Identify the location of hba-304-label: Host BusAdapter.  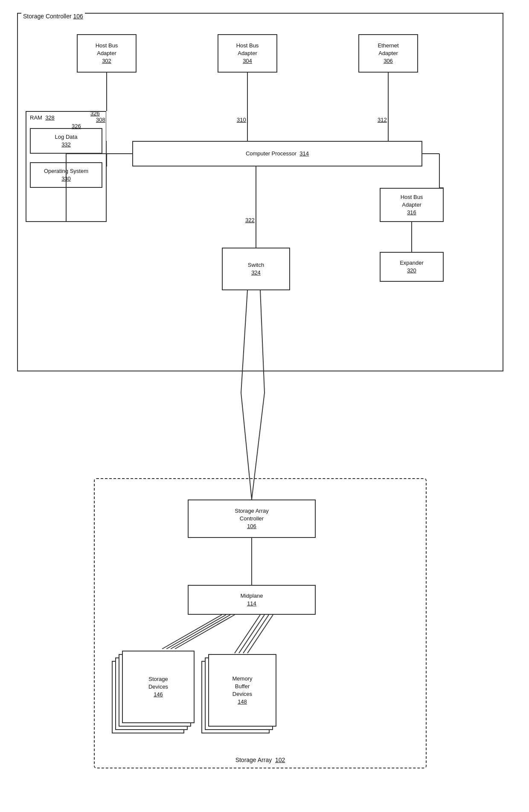
(247, 50).